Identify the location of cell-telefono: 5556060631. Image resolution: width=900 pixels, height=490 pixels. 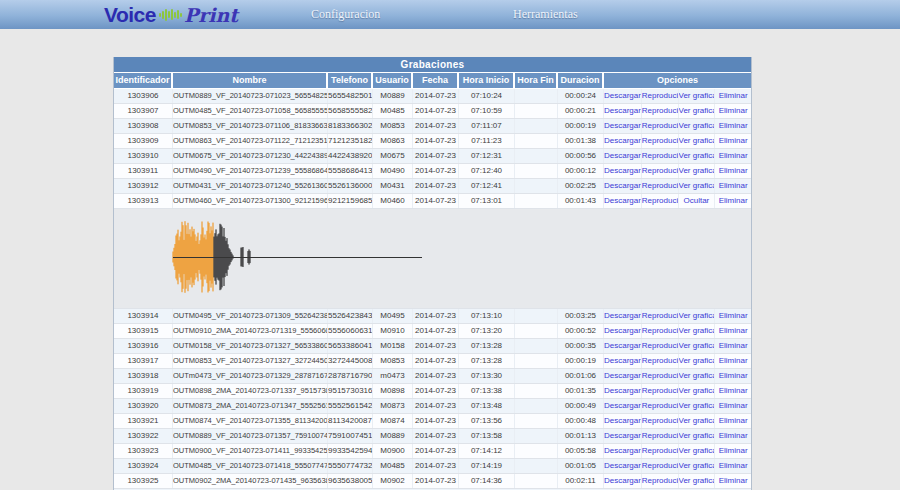
(350, 331).